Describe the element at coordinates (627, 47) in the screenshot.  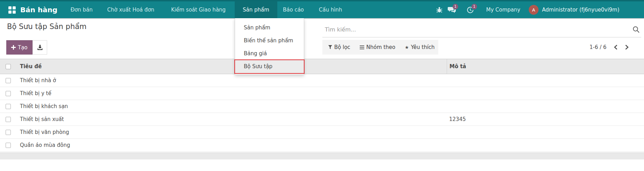
I see `chevron-right-icon` at that location.